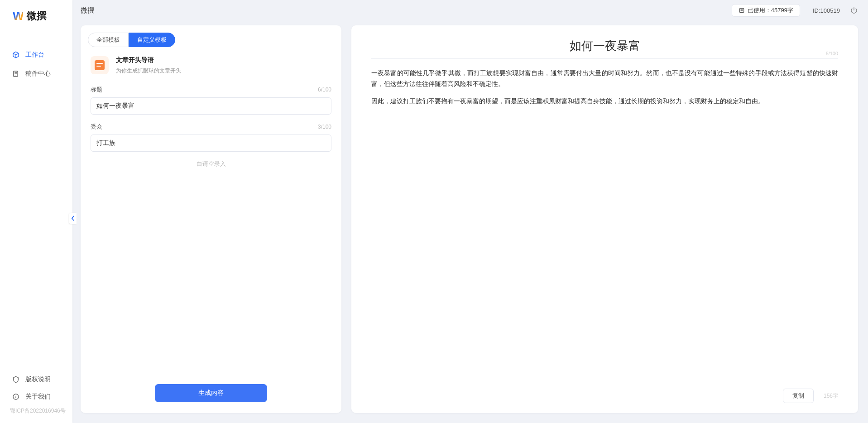 This screenshot has width=868, height=423. What do you see at coordinates (108, 40) in the screenshot?
I see `tab-all-templates: 全部模板` at bounding box center [108, 40].